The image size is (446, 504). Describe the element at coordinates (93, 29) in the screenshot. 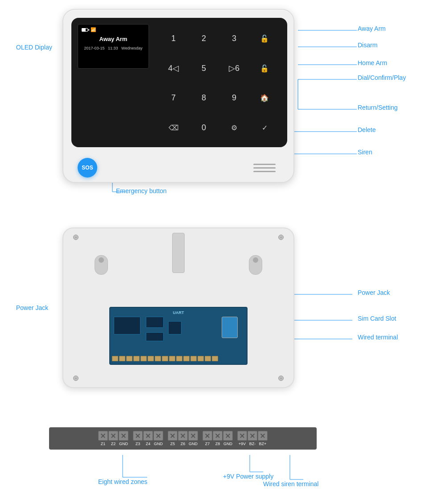

I see `wifi-icon: 📶` at that location.